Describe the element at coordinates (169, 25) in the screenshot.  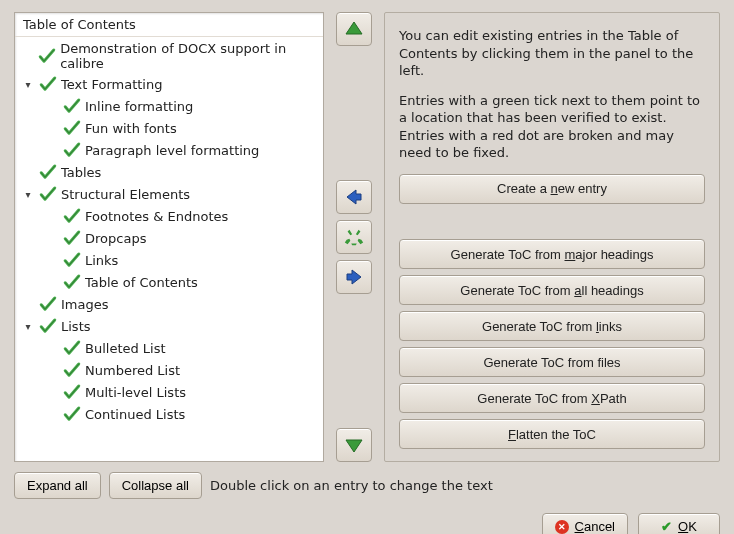
I see `tree-header: Table of Contents` at that location.